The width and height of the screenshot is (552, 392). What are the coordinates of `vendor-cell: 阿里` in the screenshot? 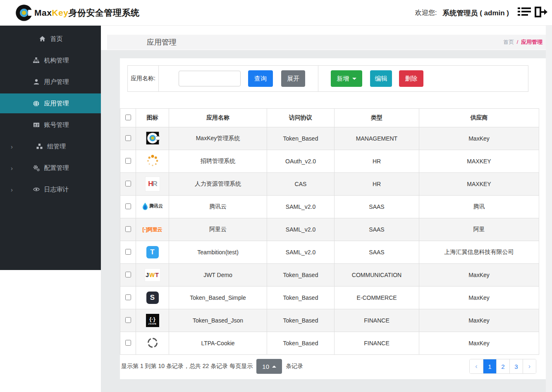 It's located at (479, 230).